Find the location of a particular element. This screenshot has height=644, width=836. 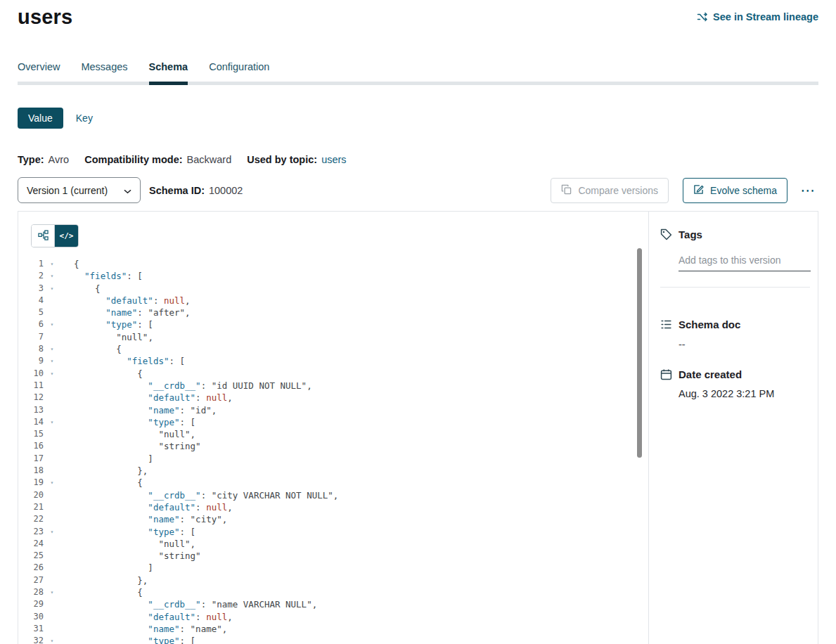

code-text: "null", is located at coordinates (128, 544).